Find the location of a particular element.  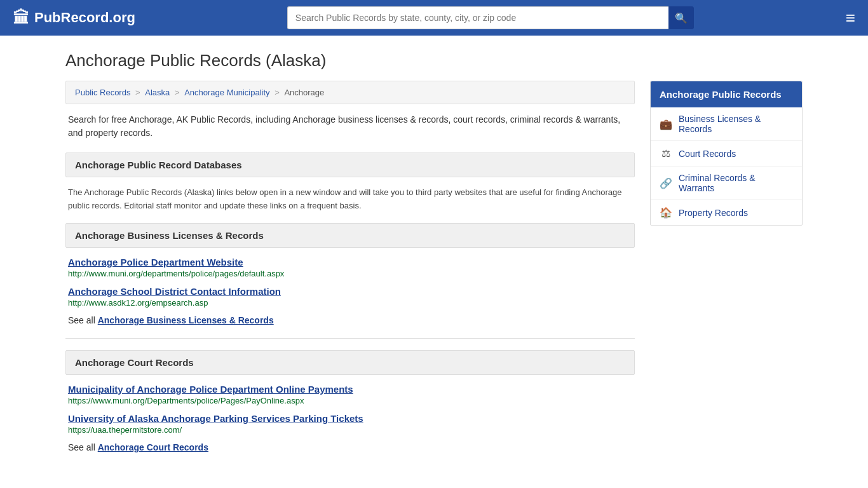

business-see-all: See all Anchorage Business Licenses & Re… is located at coordinates (350, 320).